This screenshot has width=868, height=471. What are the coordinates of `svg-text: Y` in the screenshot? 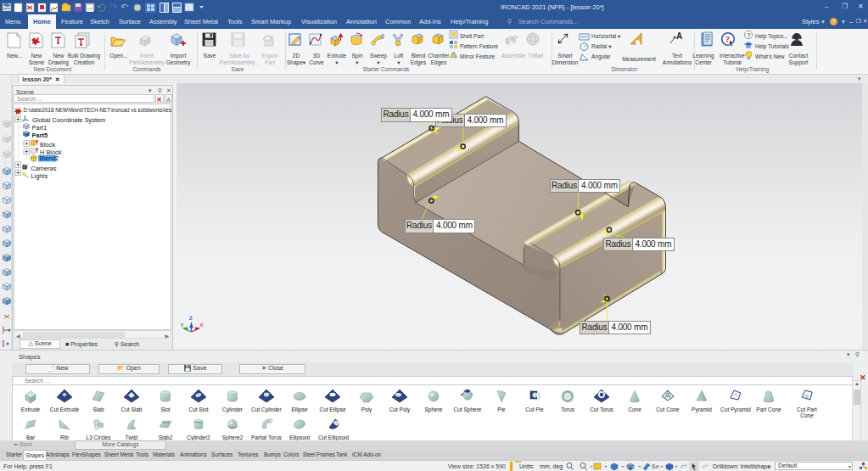 It's located at (182, 325).